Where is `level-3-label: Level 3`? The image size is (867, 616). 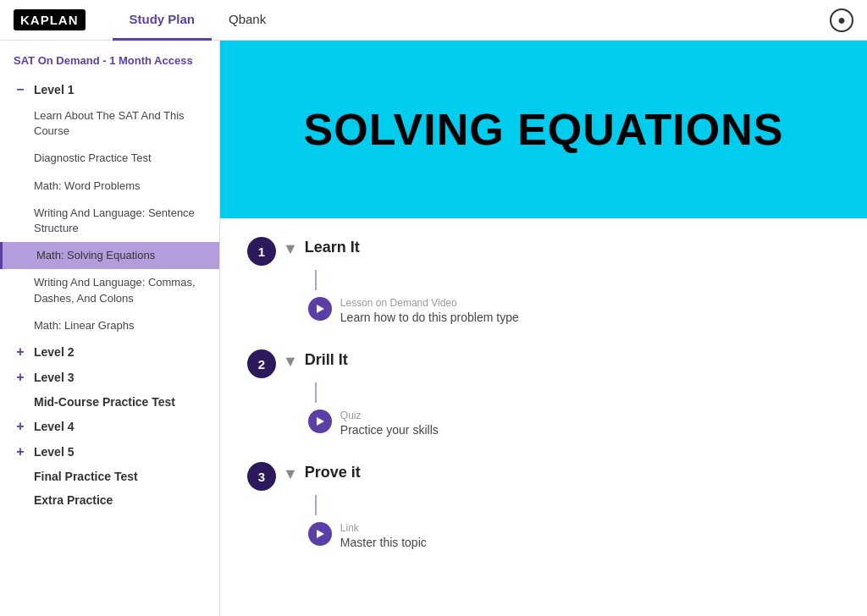 level-3-label: Level 3 is located at coordinates (54, 377).